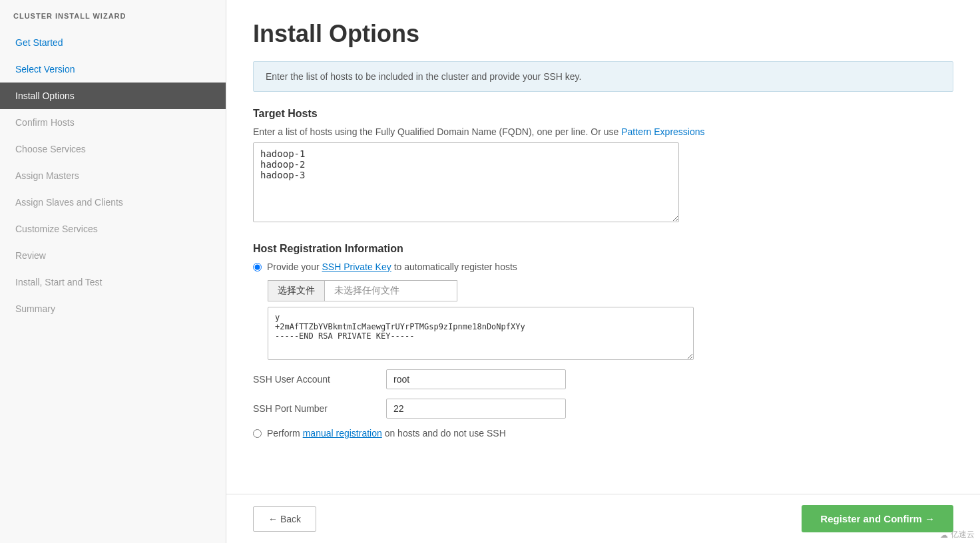 The width and height of the screenshot is (980, 543). Describe the element at coordinates (603, 267) in the screenshot. I see `radio-ssh-key-row: Provide your SSH Private Key to automati…` at that location.